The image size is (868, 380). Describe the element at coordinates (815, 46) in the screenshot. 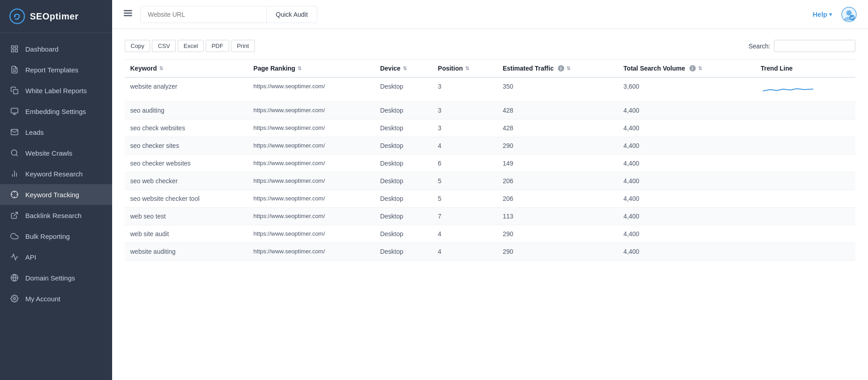

I see `search-input` at that location.